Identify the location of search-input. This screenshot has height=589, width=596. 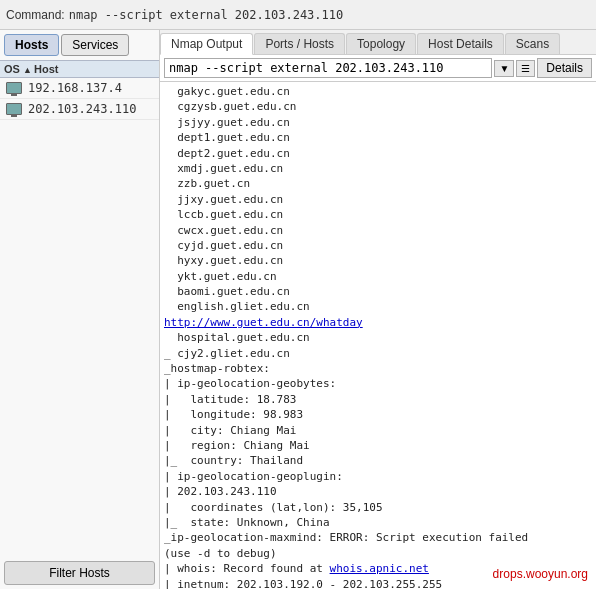
(328, 68).